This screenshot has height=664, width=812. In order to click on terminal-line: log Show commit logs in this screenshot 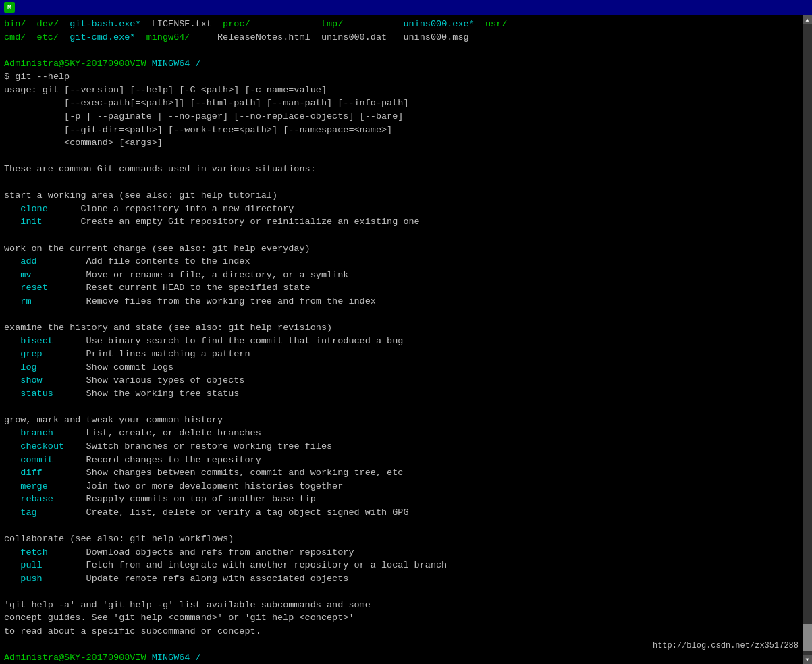, I will do `click(406, 368)`.